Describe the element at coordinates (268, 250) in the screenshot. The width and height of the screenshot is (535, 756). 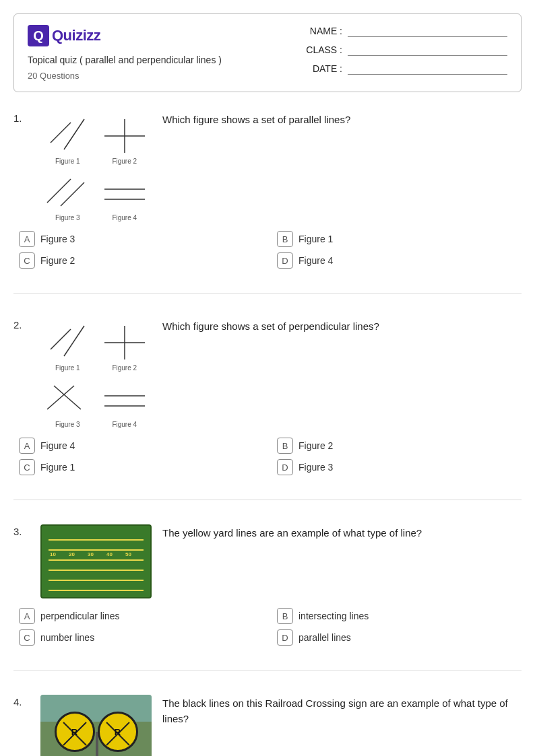
I see `q1-answers: A Figure 3 B Figure 1 C Figure 2 D Figur…` at that location.